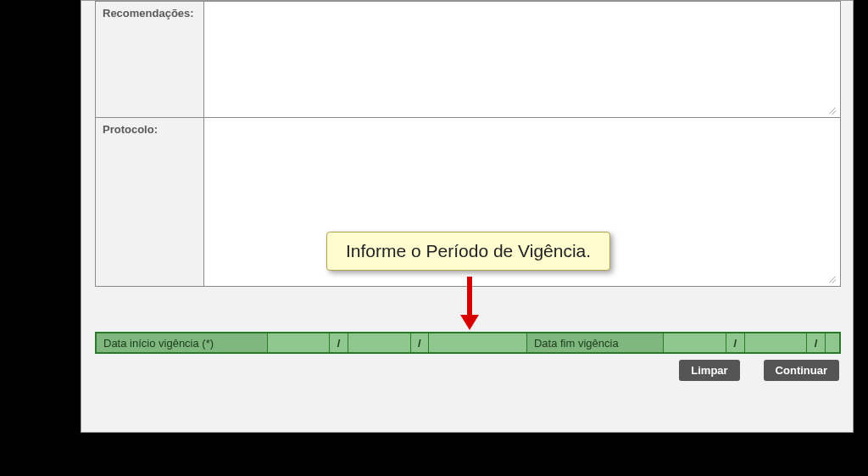 The image size is (868, 476). What do you see at coordinates (468, 251) in the screenshot?
I see `tooltip-callout: Informe o Período de Vigência.` at bounding box center [468, 251].